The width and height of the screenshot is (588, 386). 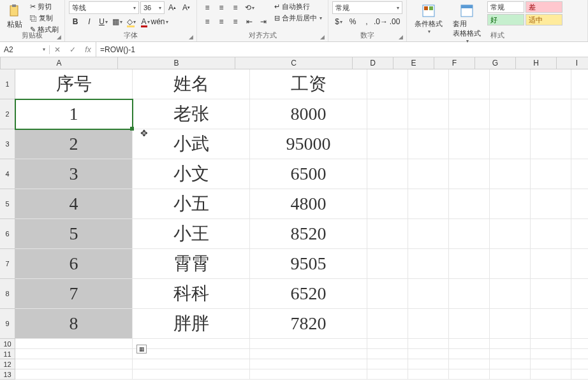 I want to click on italic-button: I, so click(x=89, y=22).